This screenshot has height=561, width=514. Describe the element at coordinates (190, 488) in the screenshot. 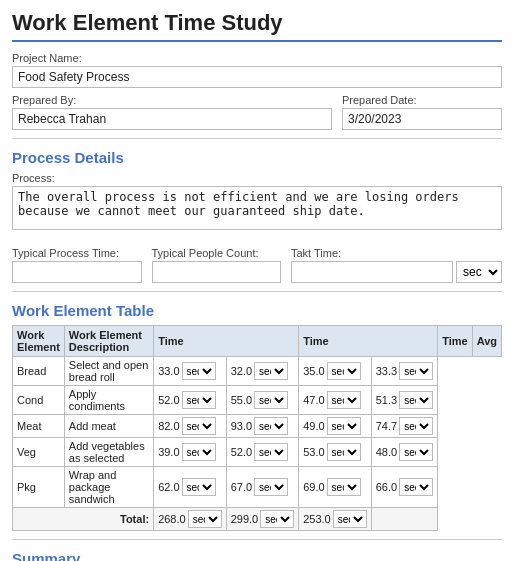

I see `cell-t1: 62.0 secmin` at that location.